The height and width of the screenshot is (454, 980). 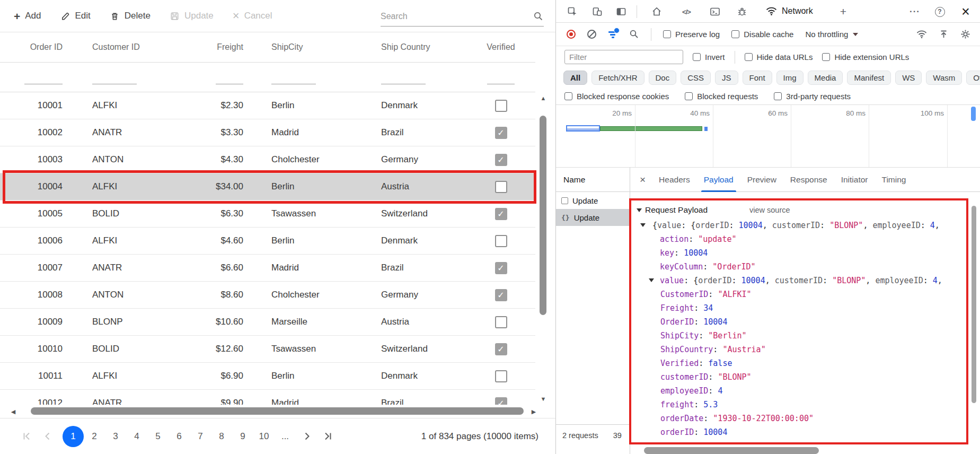 What do you see at coordinates (790, 11) in the screenshot?
I see `tab-network: Network` at bounding box center [790, 11].